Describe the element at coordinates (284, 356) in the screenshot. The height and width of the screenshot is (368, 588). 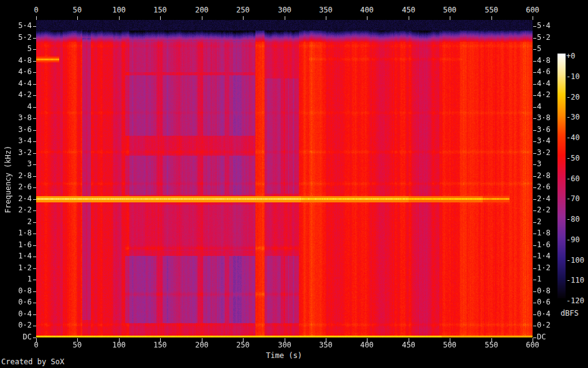
I see `x-axis-title: Time (s)` at that location.